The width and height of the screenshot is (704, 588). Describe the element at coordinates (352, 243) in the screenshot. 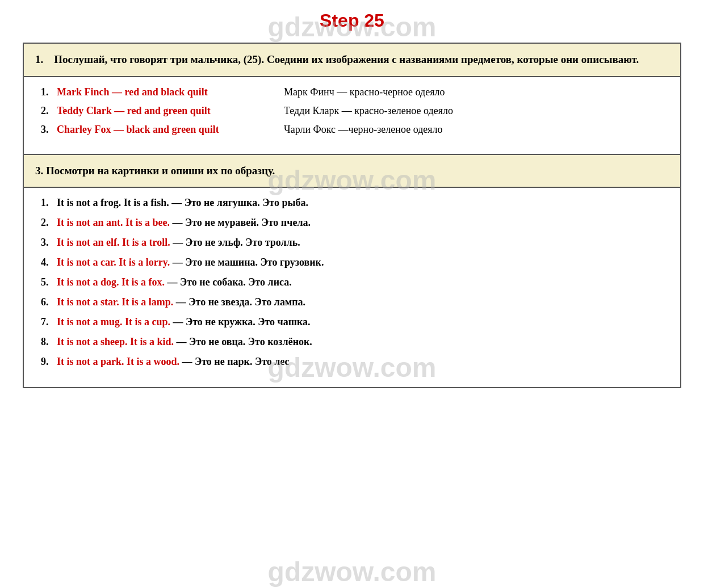

I see `ex3-item3: 3. It is not an elf. It is a troll. — Эт…` at that location.